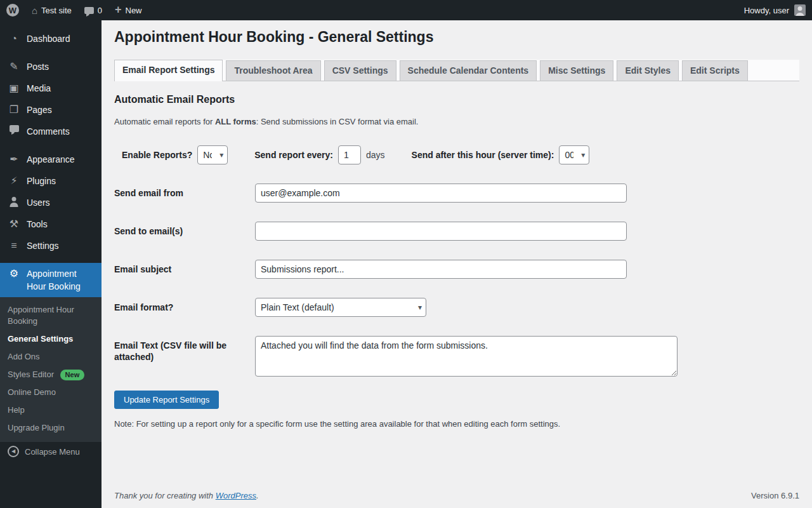  Describe the element at coordinates (466, 356) in the screenshot. I see `email-text-textarea: Attached you will find the data from the…` at that location.